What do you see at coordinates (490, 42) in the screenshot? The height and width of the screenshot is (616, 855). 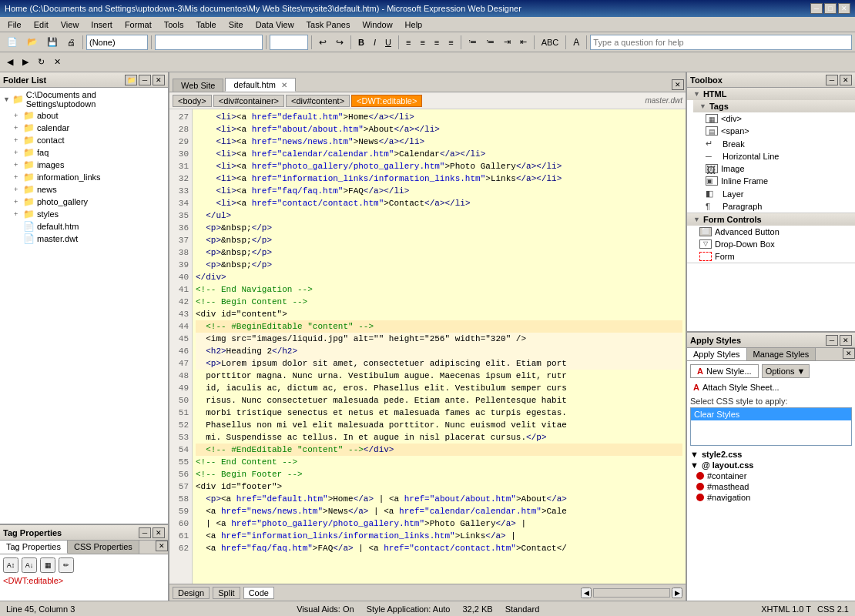 I see `list-ordered-button: ≔` at bounding box center [490, 42].